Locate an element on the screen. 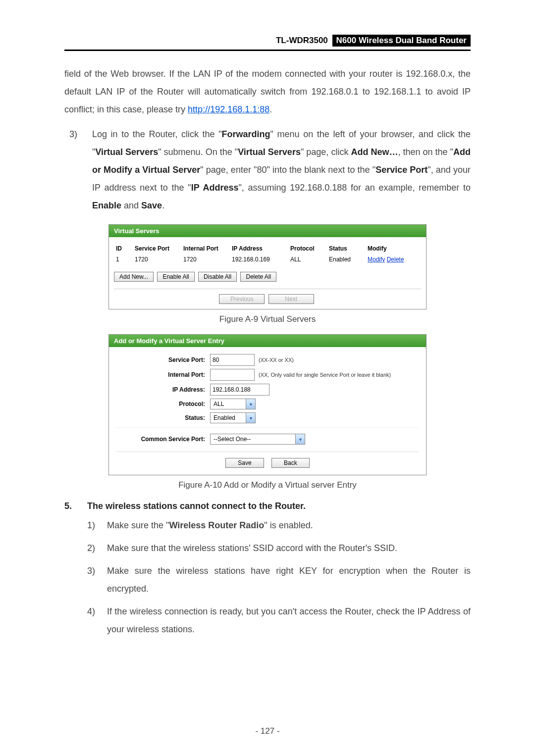 This screenshot has width=535, height=756. figure-virtual-servers: Virtual Servers ID Service Port Internal… is located at coordinates (268, 267).